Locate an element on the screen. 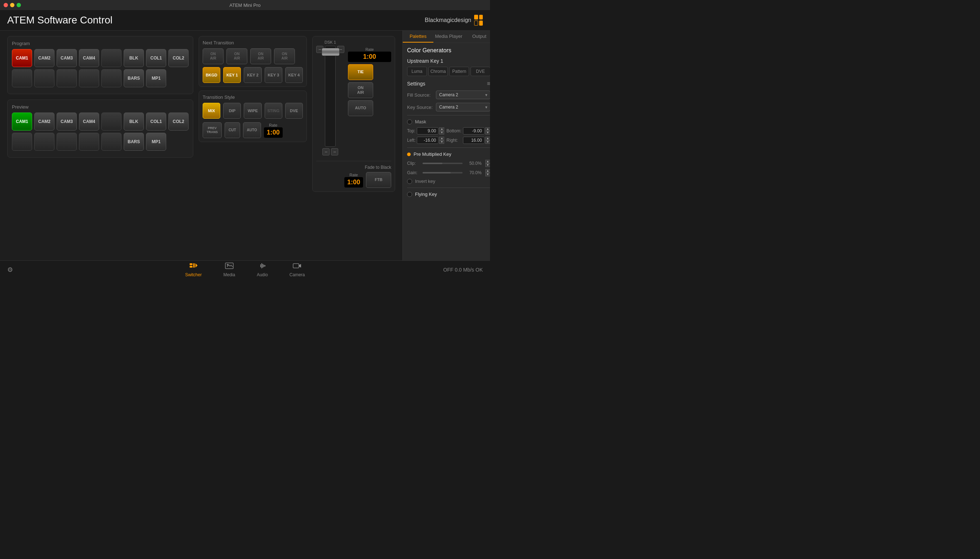 This screenshot has height=559, width=980. dsk-tie-button: TIE is located at coordinates (361, 72).